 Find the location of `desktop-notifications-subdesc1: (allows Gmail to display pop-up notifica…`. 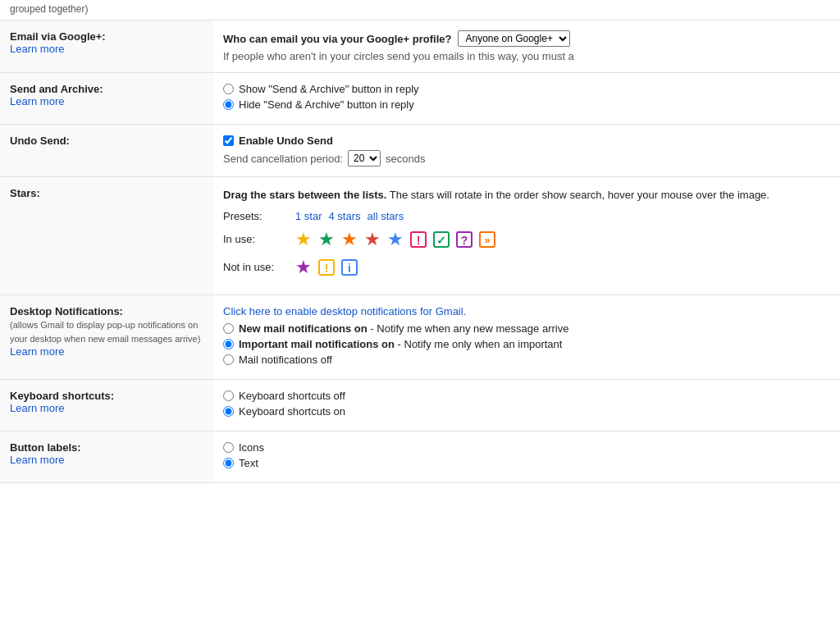

desktop-notifications-subdesc1: (allows Gmail to display pop-up notifica… is located at coordinates (107, 325).